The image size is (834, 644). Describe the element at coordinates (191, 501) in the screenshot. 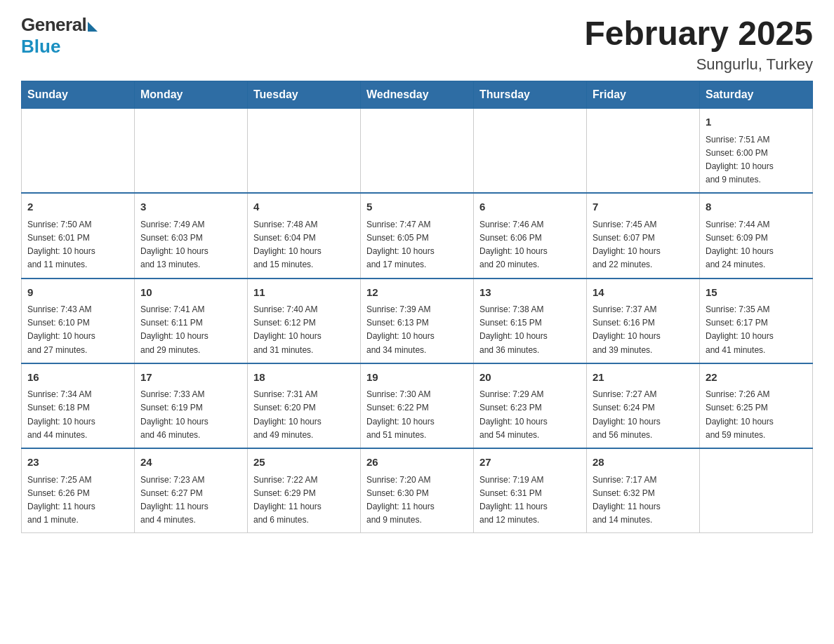

I see `day-info: Sunrise: 7:23 AMSunset: 6:27 PMDaylight:…` at that location.